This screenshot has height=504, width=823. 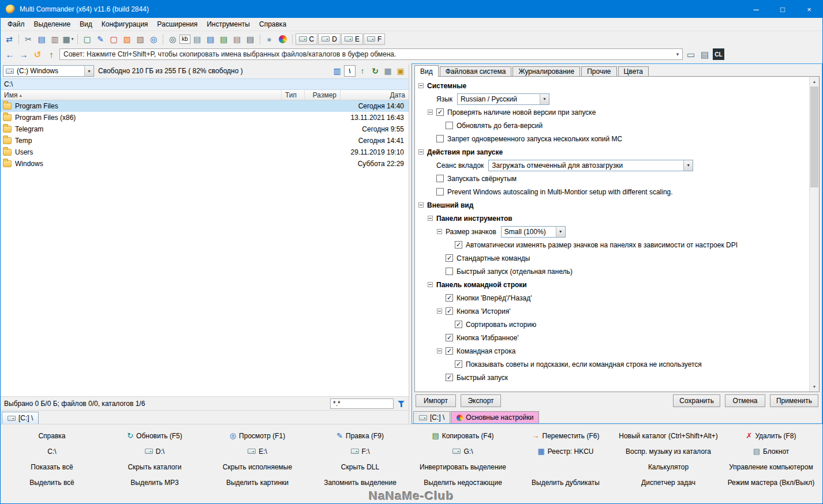 What do you see at coordinates (257, 436) in the screenshot?
I see `function-button: ◎Просмотр (F1)` at bounding box center [257, 436].